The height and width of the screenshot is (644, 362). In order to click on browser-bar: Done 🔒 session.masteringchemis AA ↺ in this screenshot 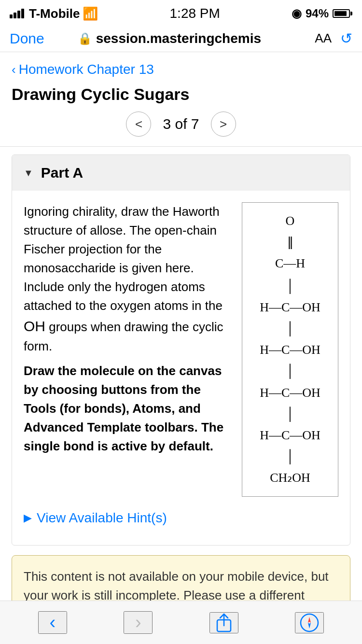, I will do `click(181, 39)`.